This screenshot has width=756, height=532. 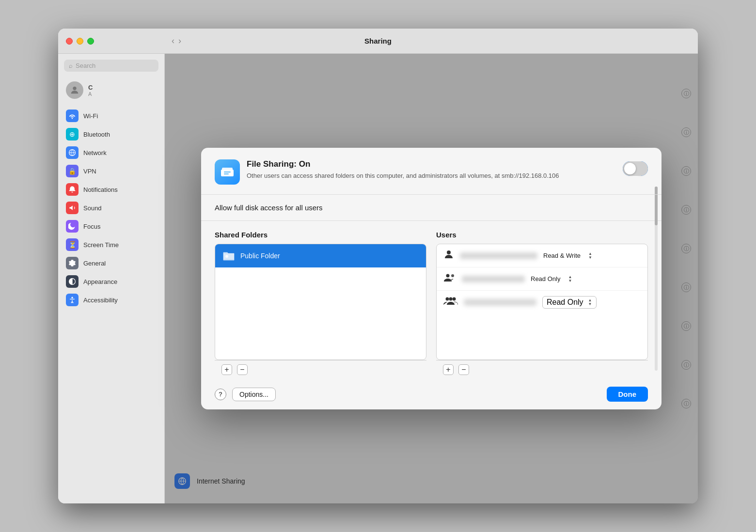 I want to click on sidebar-item-appearance: Appearance, so click(x=111, y=282).